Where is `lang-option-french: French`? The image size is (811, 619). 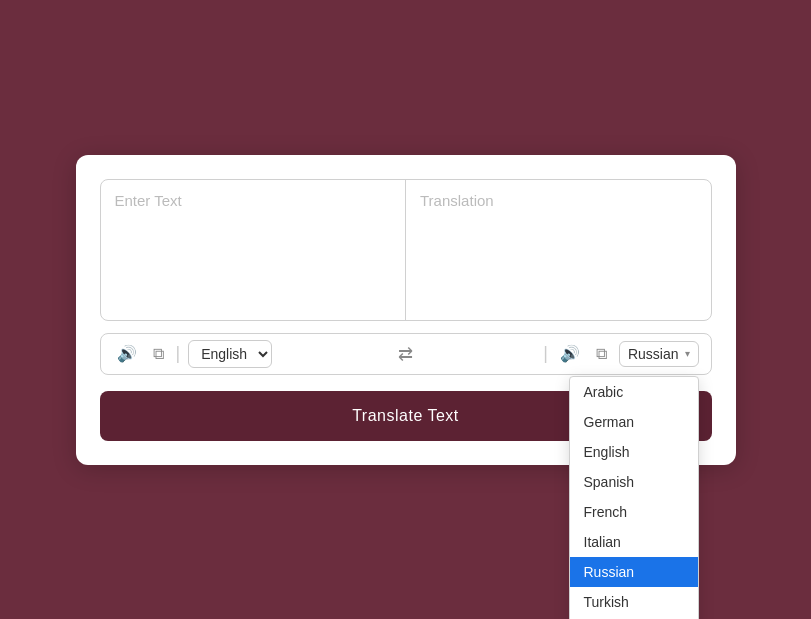 lang-option-french: French is located at coordinates (634, 512).